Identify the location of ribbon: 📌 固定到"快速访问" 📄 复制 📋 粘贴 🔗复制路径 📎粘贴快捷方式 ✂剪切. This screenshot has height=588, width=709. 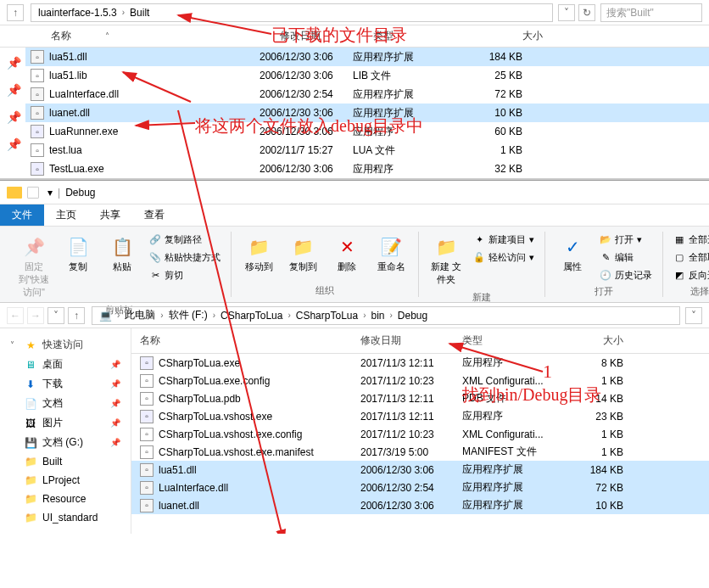
(354, 265).